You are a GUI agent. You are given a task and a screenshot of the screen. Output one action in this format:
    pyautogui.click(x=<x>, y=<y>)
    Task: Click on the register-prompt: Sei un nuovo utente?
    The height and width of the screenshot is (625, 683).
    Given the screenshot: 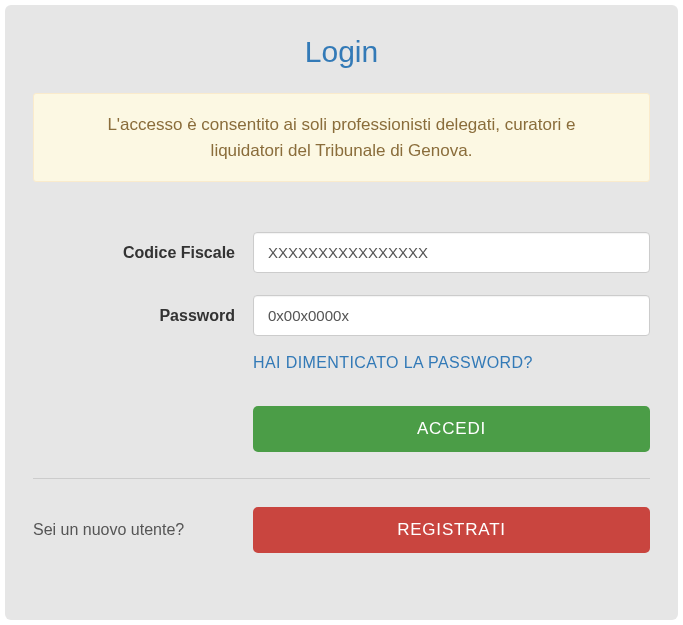 What is the action you would take?
    pyautogui.click(x=143, y=530)
    